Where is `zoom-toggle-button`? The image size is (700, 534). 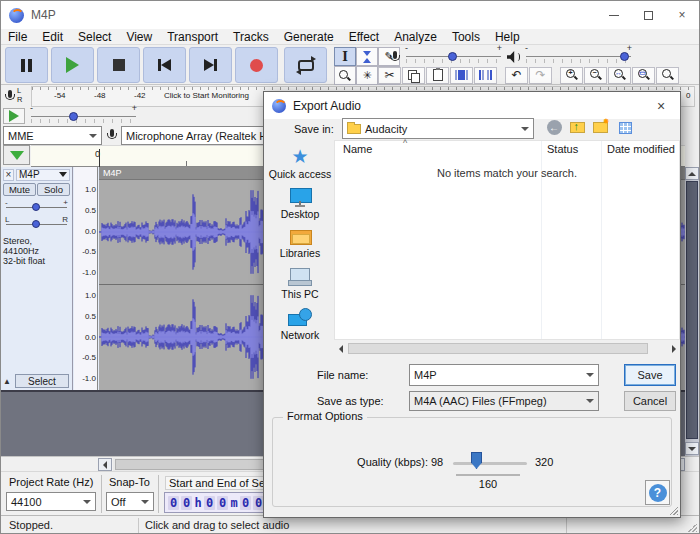
zoom-toggle-button is located at coordinates (668, 76).